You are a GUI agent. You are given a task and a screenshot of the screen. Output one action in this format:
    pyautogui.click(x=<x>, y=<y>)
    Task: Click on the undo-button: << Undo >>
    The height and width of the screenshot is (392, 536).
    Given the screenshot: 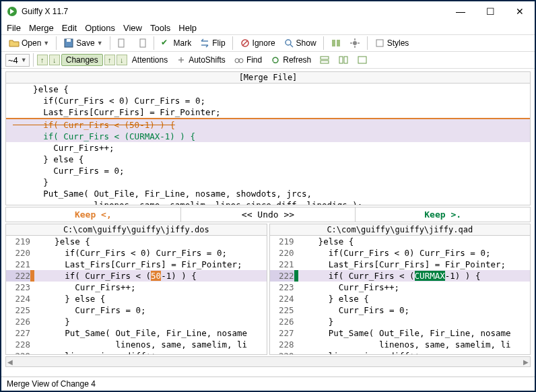 What is the action you would take?
    pyautogui.click(x=269, y=214)
    